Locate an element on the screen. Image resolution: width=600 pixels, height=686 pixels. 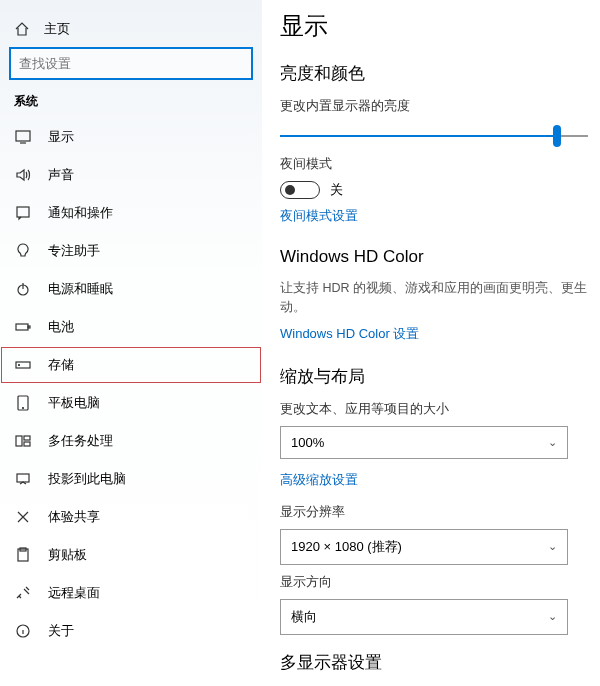
orientation-value: 横向 is located at coordinates (304, 617).